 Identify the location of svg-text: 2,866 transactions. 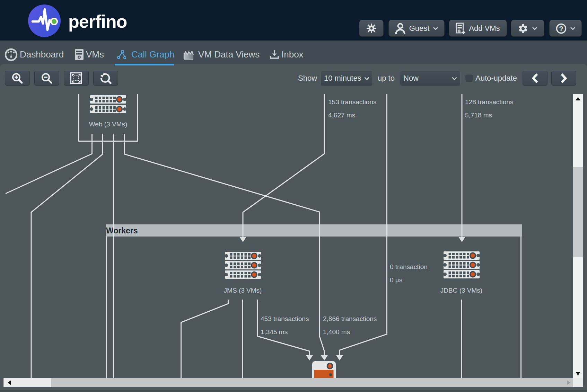
(350, 319).